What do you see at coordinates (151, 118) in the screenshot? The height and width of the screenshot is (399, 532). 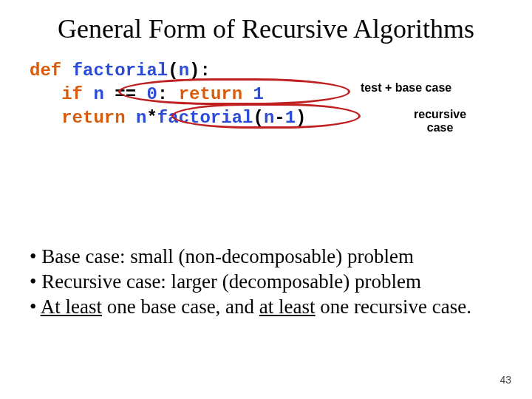 I see `op-star: *` at bounding box center [151, 118].